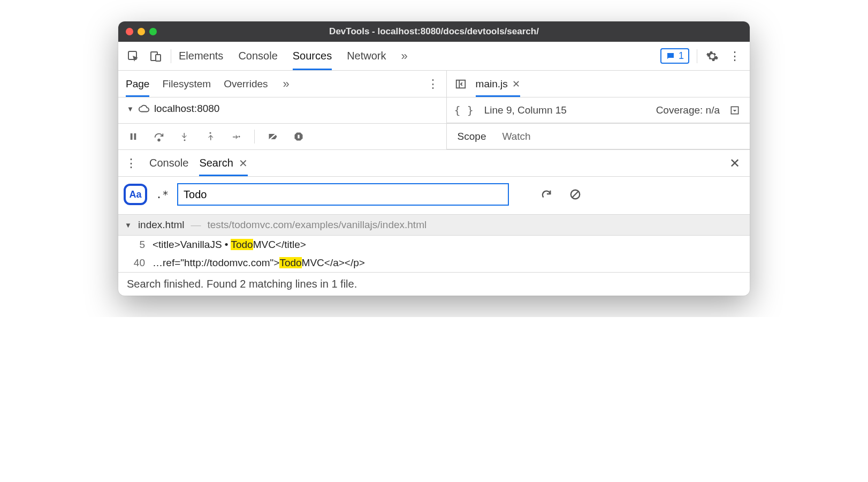 The width and height of the screenshot is (868, 482). I want to click on result-lines: 5<title>VanillaJS • TodoMVC</title>40…re…, so click(434, 254).